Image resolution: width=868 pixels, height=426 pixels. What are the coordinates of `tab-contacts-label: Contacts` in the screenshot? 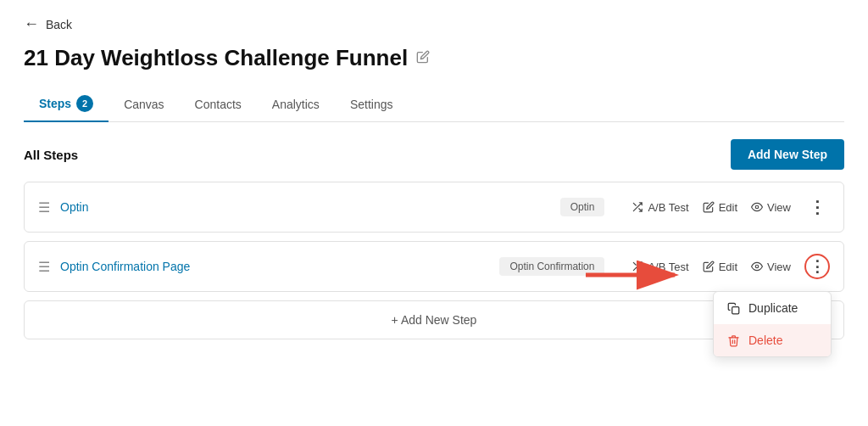 It's located at (219, 104).